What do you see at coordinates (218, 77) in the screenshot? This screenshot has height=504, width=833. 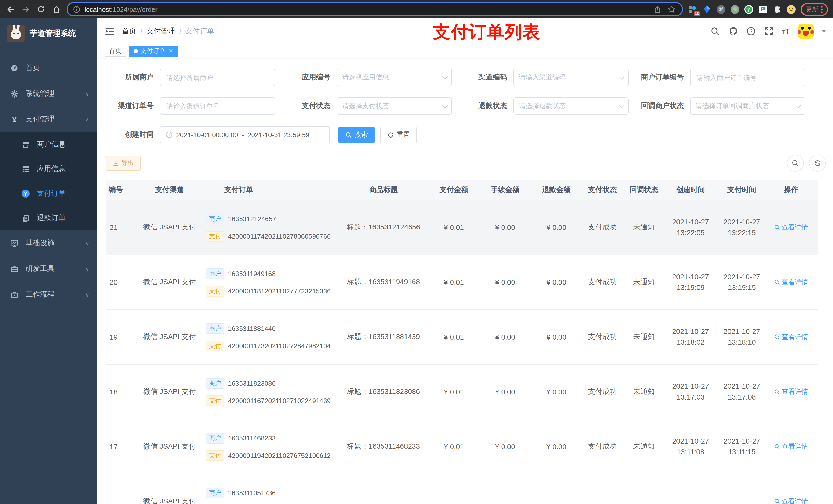 I see `merchant-input` at bounding box center [218, 77].